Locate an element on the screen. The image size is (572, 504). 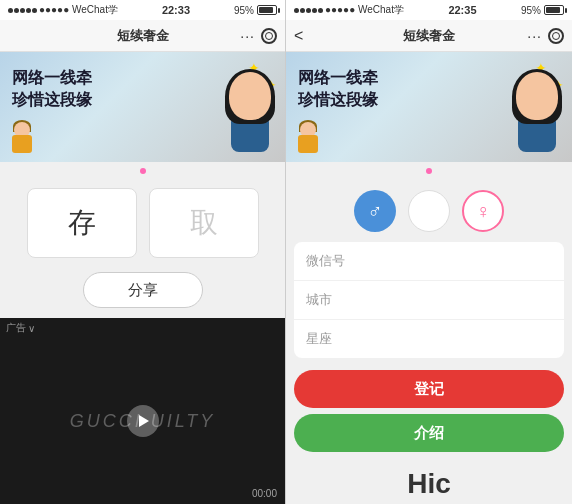
time-right: 22:35 is located at coordinates (462, 10).